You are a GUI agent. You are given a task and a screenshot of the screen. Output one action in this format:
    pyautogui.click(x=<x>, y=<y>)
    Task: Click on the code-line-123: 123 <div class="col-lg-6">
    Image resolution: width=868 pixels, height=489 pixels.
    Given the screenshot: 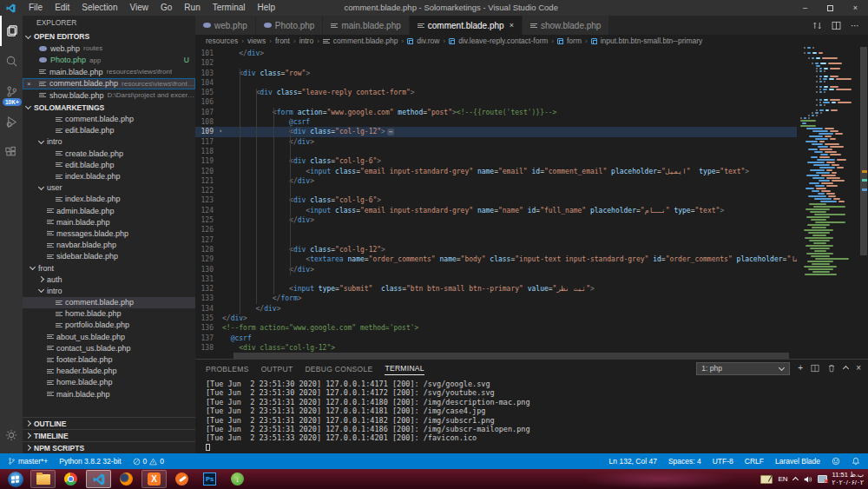 What is the action you would take?
    pyautogui.click(x=496, y=200)
    